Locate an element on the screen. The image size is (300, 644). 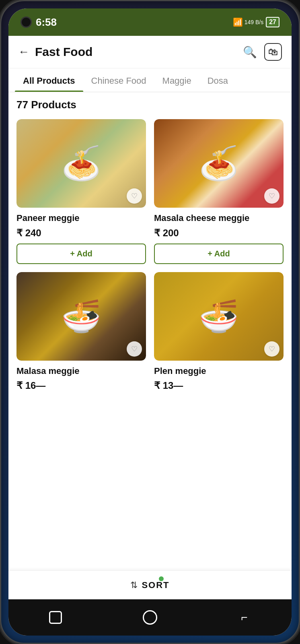
product-price: ₹ 13— is located at coordinates (219, 386).